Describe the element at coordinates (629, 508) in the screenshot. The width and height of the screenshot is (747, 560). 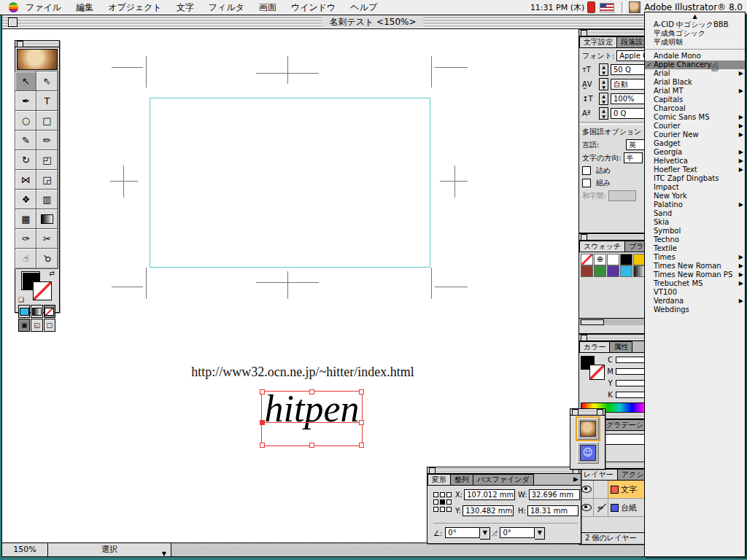
I see `layer-name: 台紙` at that location.